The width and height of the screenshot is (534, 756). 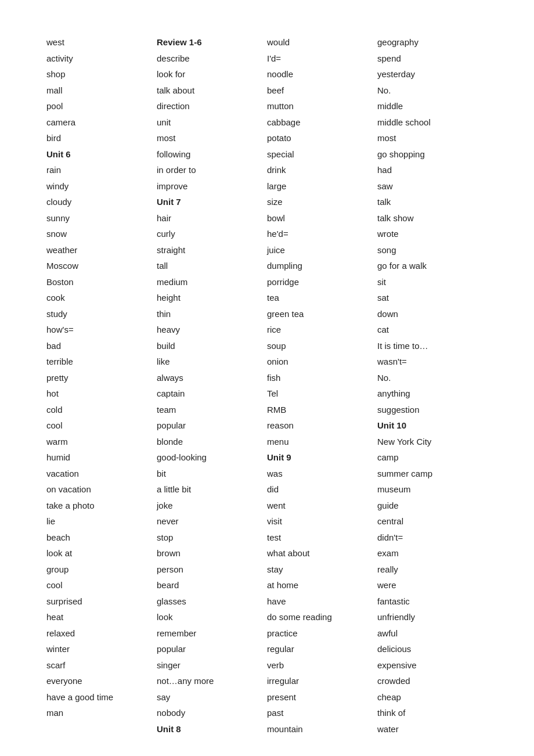 I want to click on word-item: central, so click(x=432, y=521).